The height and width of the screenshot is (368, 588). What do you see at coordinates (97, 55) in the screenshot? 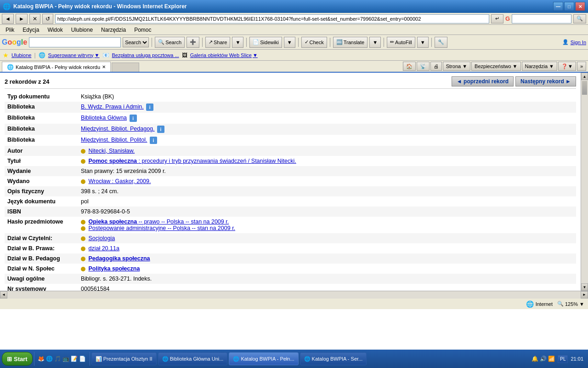
I see `fav-dropdown-1: ▼` at bounding box center [97, 55].